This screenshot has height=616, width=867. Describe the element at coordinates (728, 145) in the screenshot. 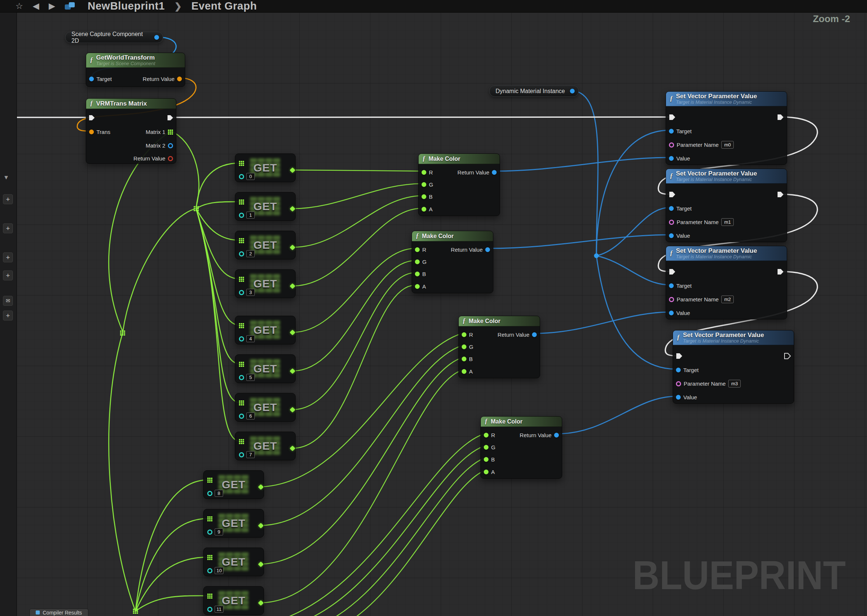

I see `parameter-name-value: m0` at that location.